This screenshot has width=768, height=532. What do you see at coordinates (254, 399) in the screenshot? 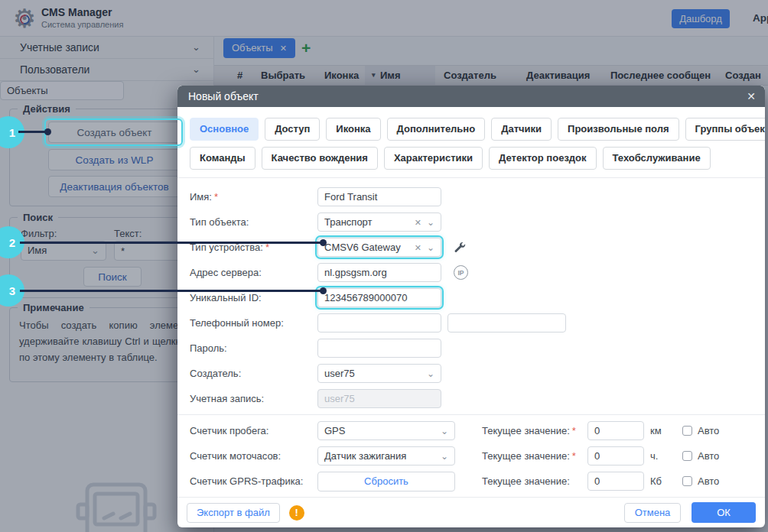
I see `account-label: Учетная запись:` at bounding box center [254, 399].